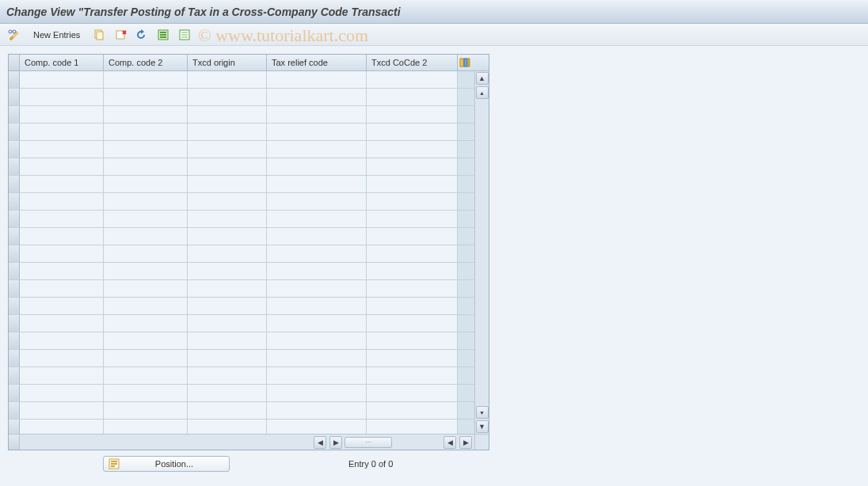 This screenshot has width=868, height=486. What do you see at coordinates (450, 442) in the screenshot?
I see `scroll-right-button: ◀` at bounding box center [450, 442].